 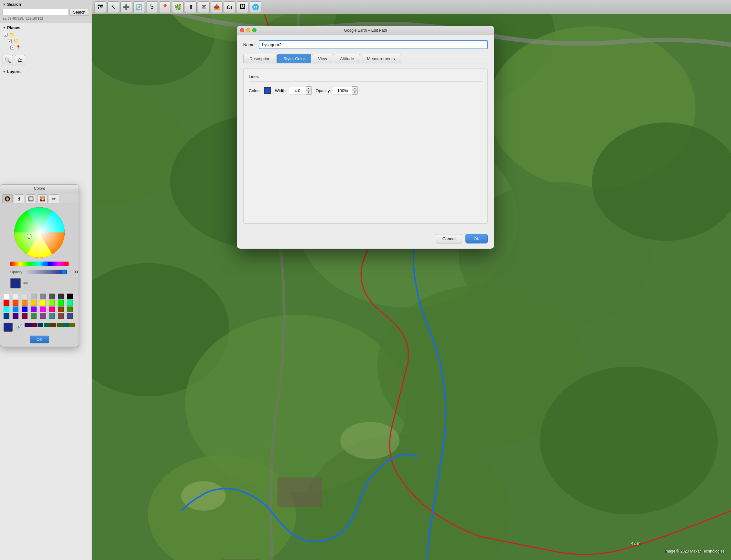 What do you see at coordinates (39, 306) in the screenshot?
I see `color-grid` at bounding box center [39, 306].